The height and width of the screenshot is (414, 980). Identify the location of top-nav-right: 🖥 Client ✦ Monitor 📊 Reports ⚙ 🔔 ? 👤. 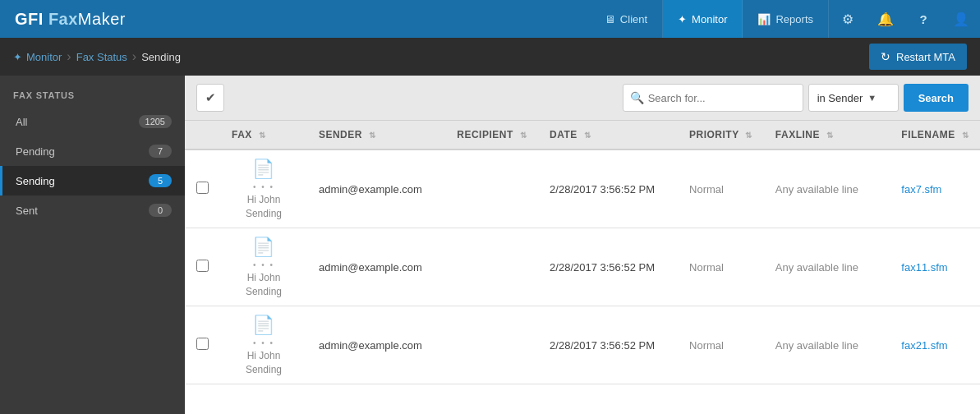
(785, 19).